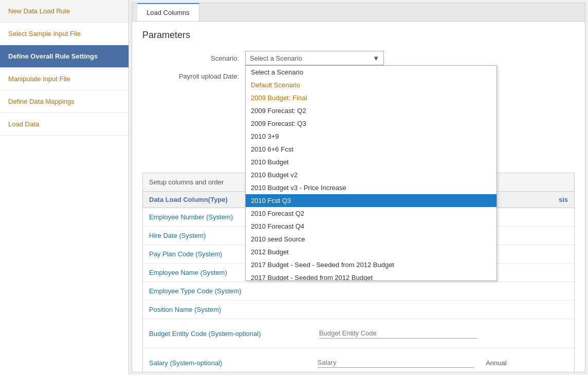 The width and height of the screenshot is (588, 375). What do you see at coordinates (371, 162) in the screenshot?
I see `dropdown-item-7: 2010 Budget` at bounding box center [371, 162].